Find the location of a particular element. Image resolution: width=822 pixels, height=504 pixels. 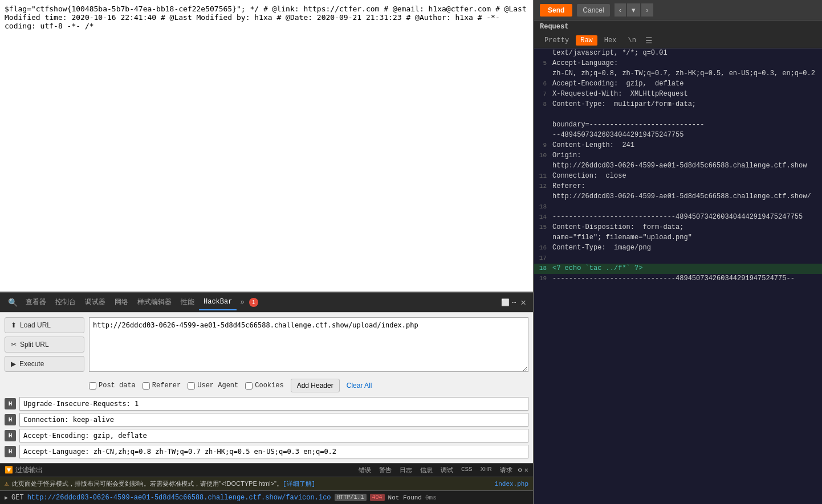

responsive-icon: ⬜ is located at coordinates (505, 303).